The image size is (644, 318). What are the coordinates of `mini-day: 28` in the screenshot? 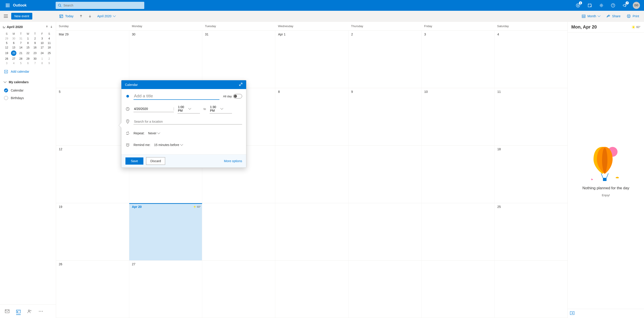 It's located at (21, 59).